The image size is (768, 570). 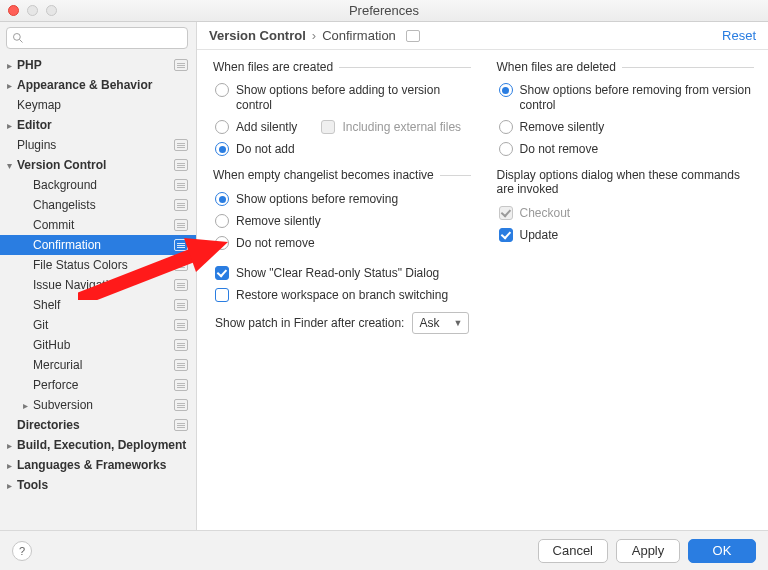 I want to click on sidebar-item-github: GitHub, so click(x=98, y=345).